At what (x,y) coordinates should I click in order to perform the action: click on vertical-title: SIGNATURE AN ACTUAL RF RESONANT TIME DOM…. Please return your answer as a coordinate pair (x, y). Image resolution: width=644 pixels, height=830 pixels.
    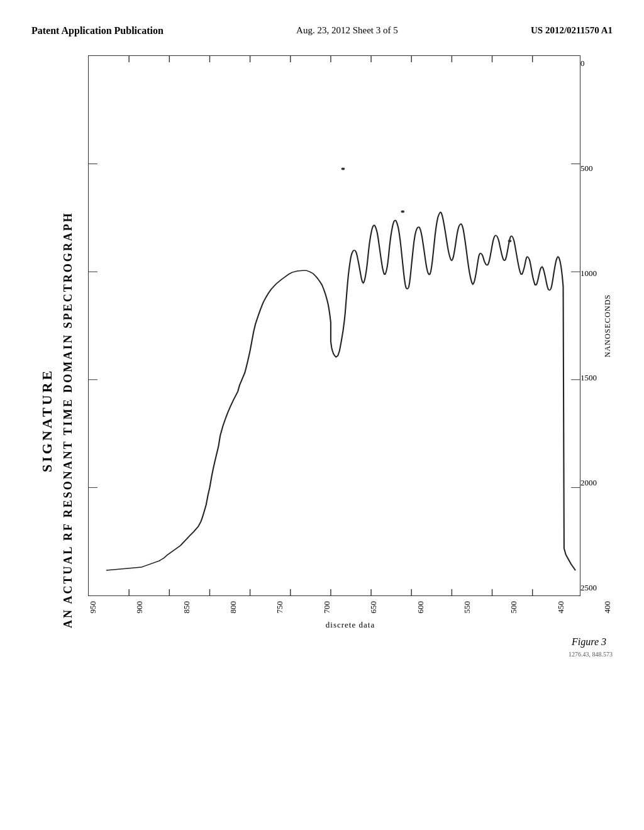
    Looking at the image, I should click on (57, 401).